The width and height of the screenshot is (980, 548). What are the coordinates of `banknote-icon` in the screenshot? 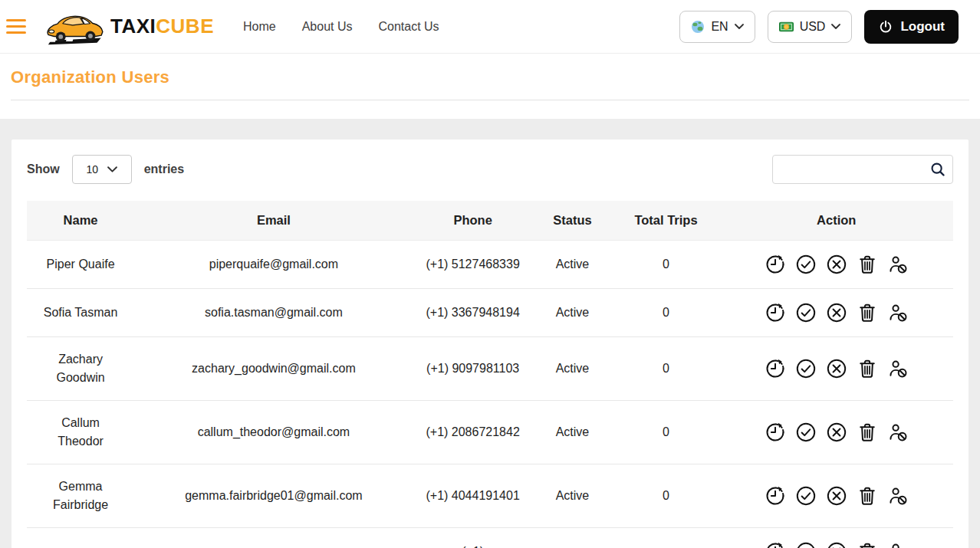 It's located at (787, 27).